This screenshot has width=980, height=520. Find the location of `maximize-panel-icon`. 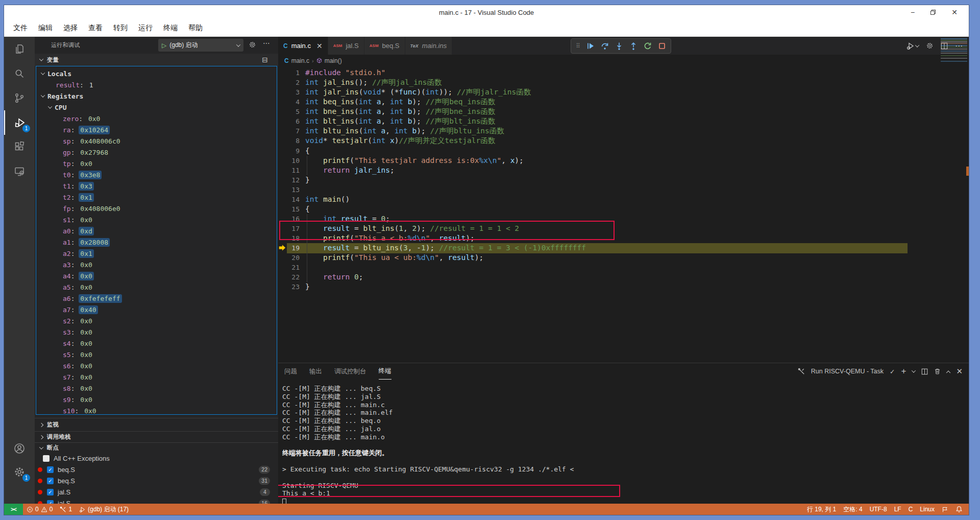

maximize-panel-icon is located at coordinates (948, 373).